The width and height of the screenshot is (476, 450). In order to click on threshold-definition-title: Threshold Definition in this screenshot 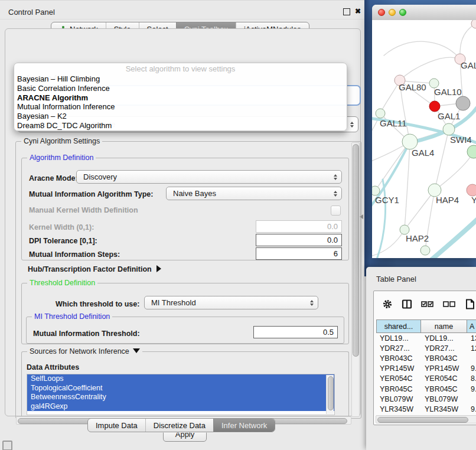, I will do `click(63, 283)`.